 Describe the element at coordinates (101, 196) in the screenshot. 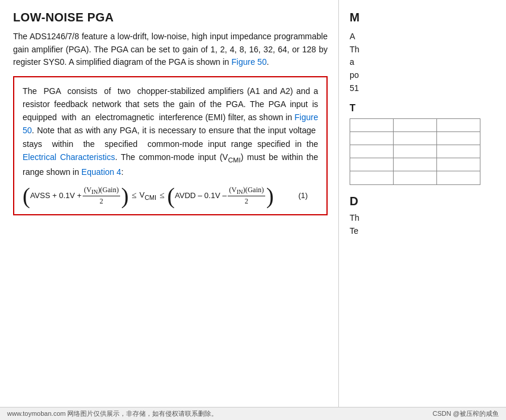

I see `fraction-1: (VIN)(Gain) 2` at that location.